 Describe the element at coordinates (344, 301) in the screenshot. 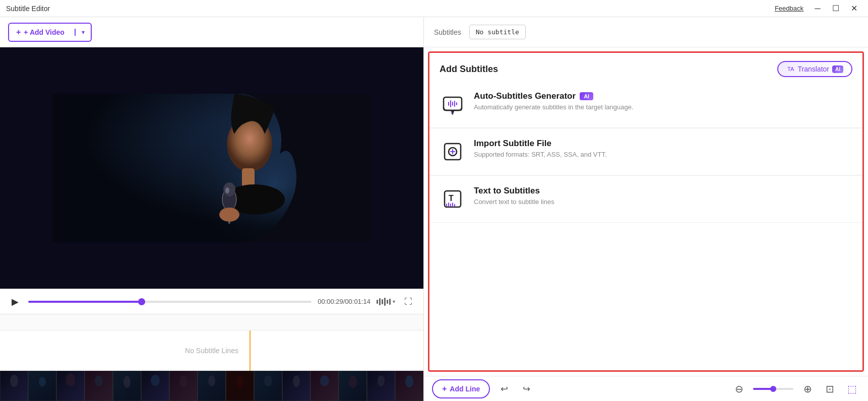

I see `time-display: 00:00:29/00:01:14` at that location.